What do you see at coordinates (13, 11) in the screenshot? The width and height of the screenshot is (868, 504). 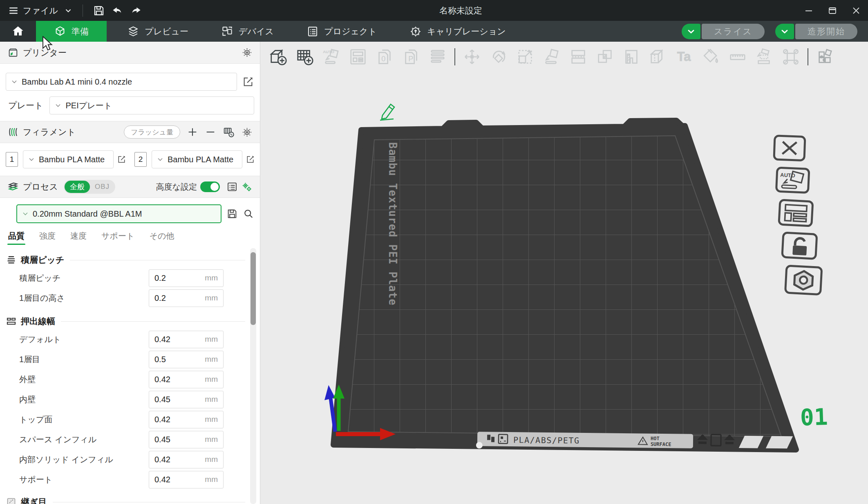 I see `hamburger-icon` at bounding box center [13, 11].